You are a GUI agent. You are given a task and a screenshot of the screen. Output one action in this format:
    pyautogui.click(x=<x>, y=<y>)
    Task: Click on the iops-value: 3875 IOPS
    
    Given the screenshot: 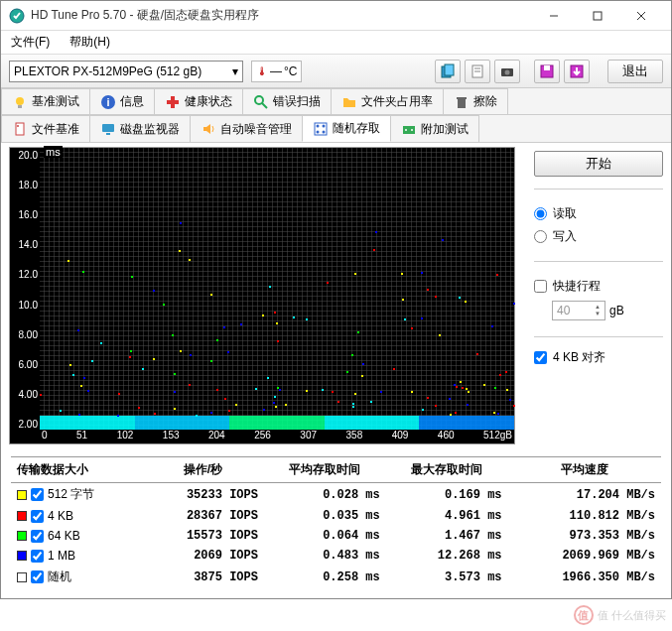 What is the action you would take?
    pyautogui.click(x=202, y=577)
    